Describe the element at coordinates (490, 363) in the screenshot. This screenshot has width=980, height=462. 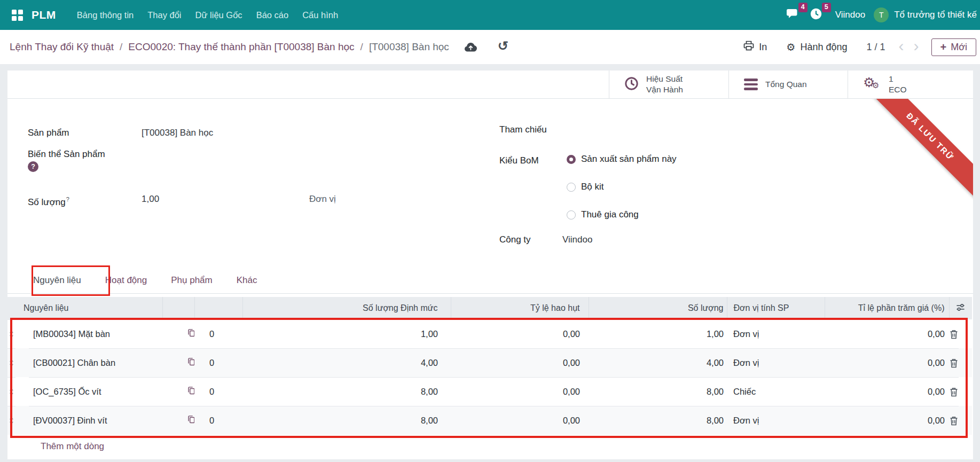
I see `component-row: [CB00021] Chân bàn 0 4,00 0,00 4,00 Đơn …` at that location.